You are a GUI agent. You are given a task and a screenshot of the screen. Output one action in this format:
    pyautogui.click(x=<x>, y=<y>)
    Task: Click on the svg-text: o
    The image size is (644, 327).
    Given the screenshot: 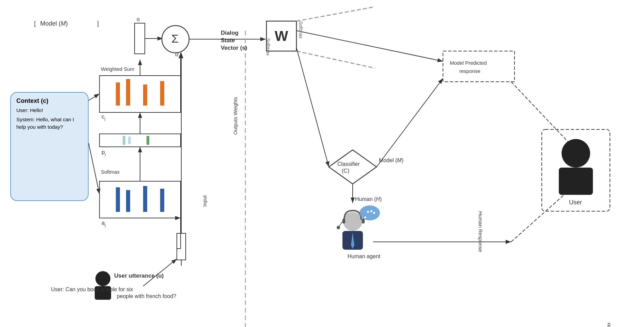 What is the action you would take?
    pyautogui.click(x=138, y=19)
    